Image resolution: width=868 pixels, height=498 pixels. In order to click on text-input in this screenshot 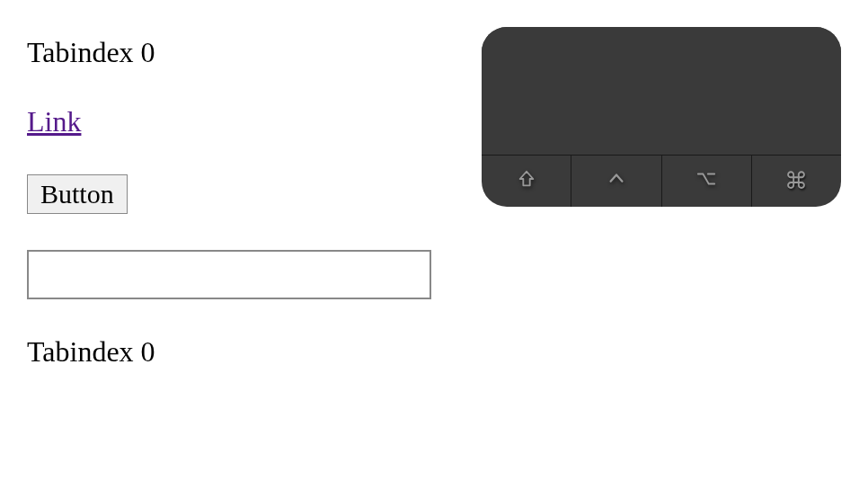, I will do `click(229, 275)`.